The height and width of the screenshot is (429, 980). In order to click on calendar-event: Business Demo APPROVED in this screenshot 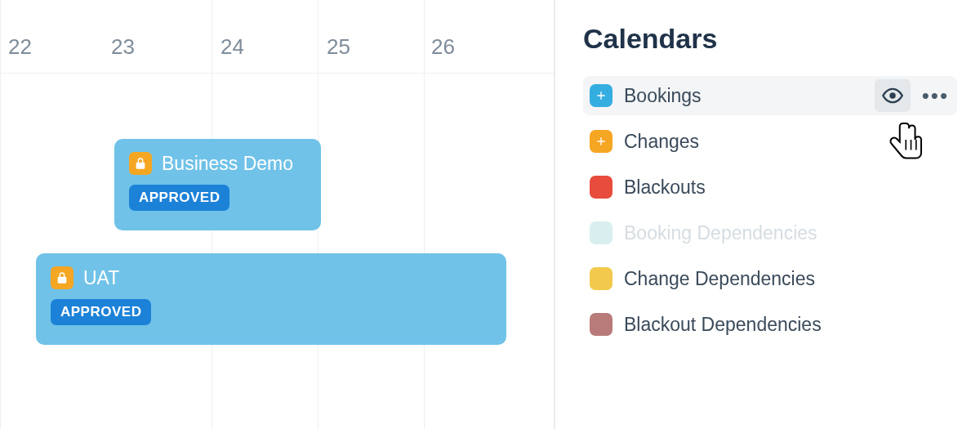, I will do `click(217, 185)`.